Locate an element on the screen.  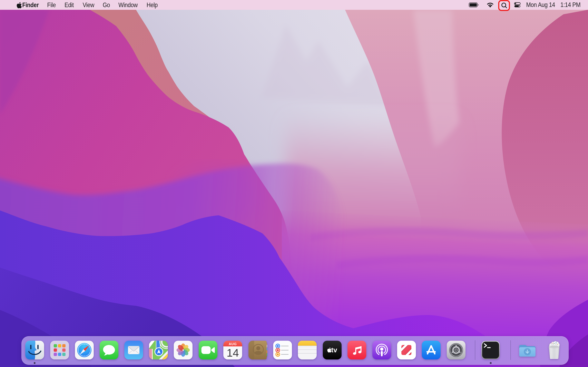
svg-text: 14 is located at coordinates (233, 353).